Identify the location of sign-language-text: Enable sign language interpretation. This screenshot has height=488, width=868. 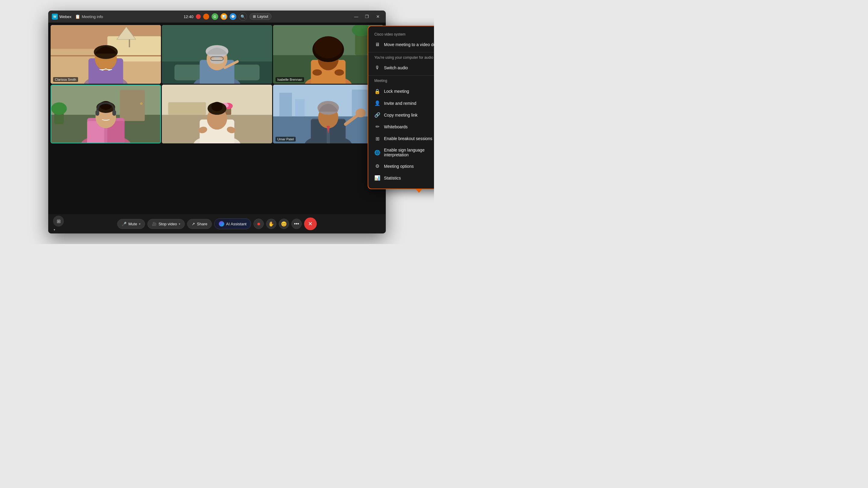
(404, 152).